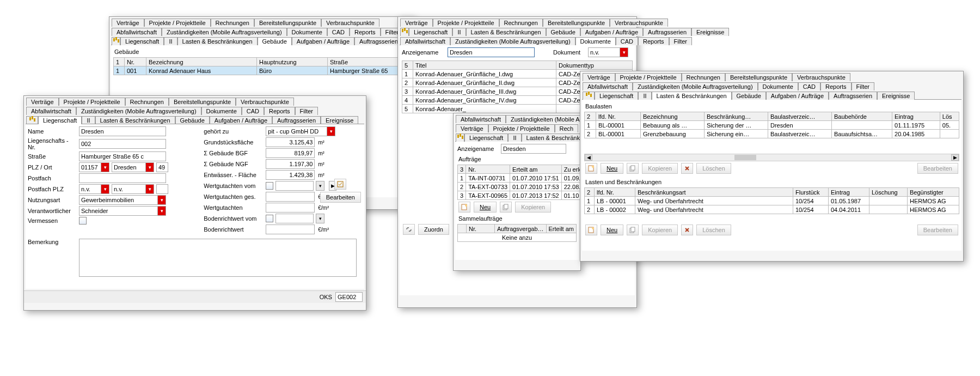  I want to click on input-br, so click(290, 229).